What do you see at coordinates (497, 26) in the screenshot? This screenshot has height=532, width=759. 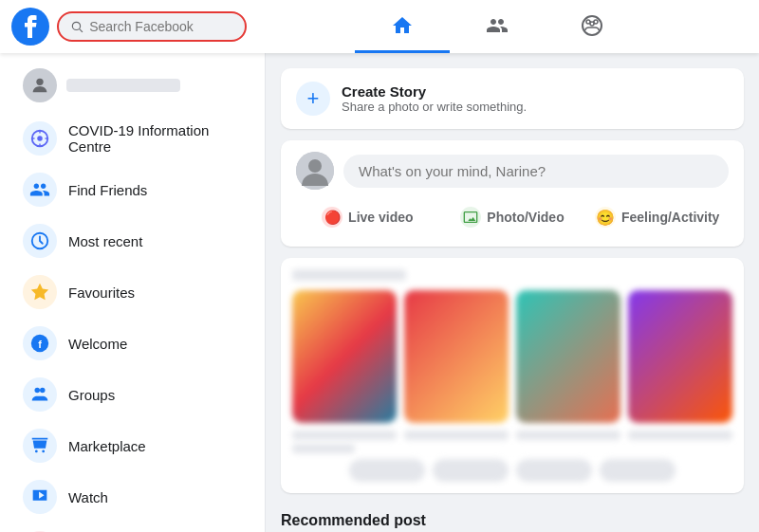 I see `people-icon` at bounding box center [497, 26].